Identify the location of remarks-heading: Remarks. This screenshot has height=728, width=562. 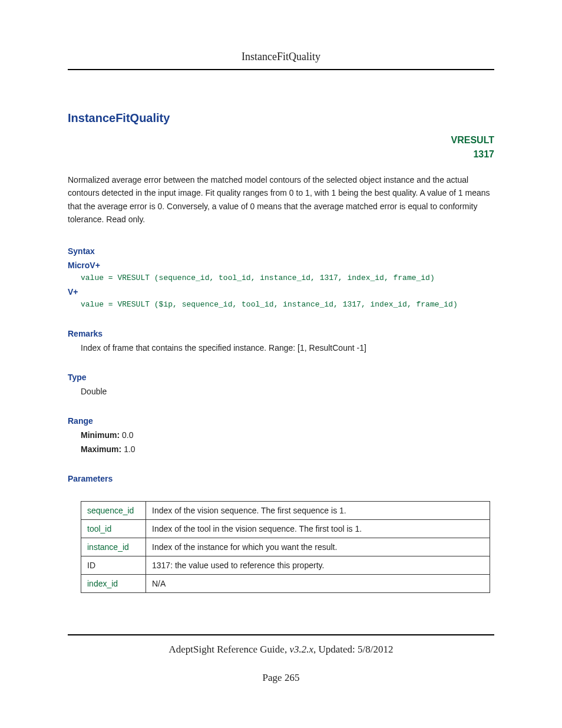
(281, 334).